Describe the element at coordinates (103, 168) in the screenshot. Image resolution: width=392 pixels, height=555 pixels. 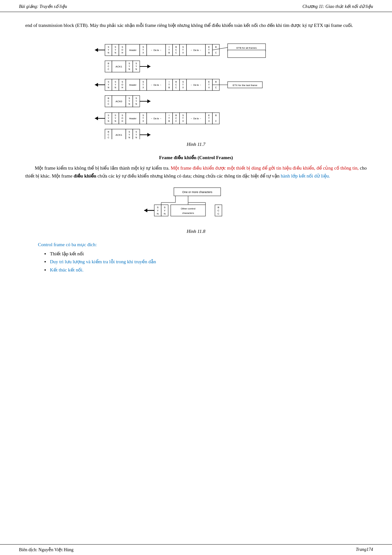
I see `body-text-1: Một frame kiểm tra không thể bị hiểu lầm…` at that location.